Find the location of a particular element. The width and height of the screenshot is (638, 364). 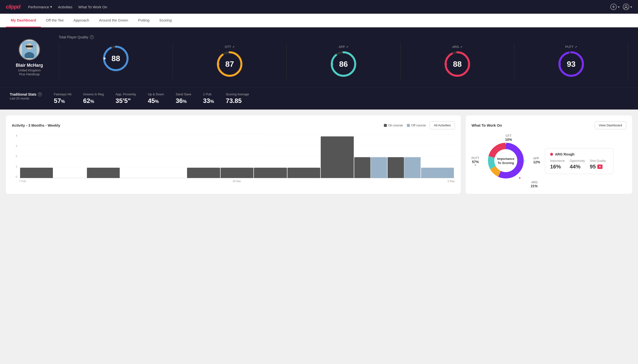

avatar is located at coordinates (29, 50).